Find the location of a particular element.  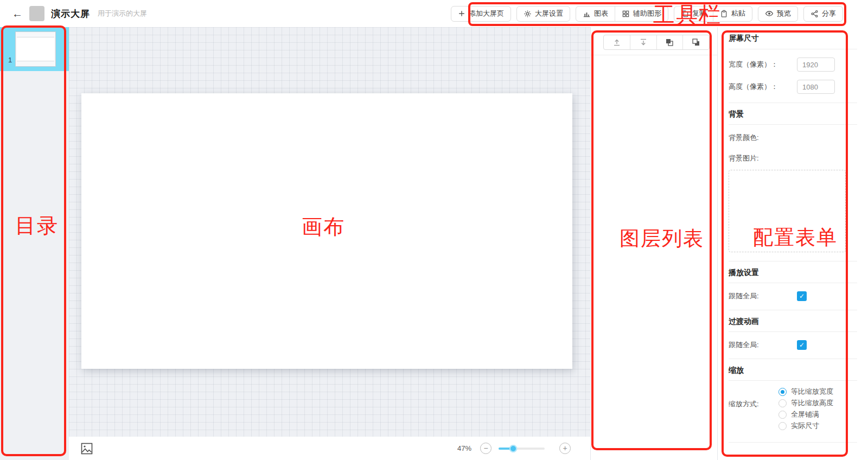

scale-mode-radio-0: 等比缩放宽度 is located at coordinates (806, 392).